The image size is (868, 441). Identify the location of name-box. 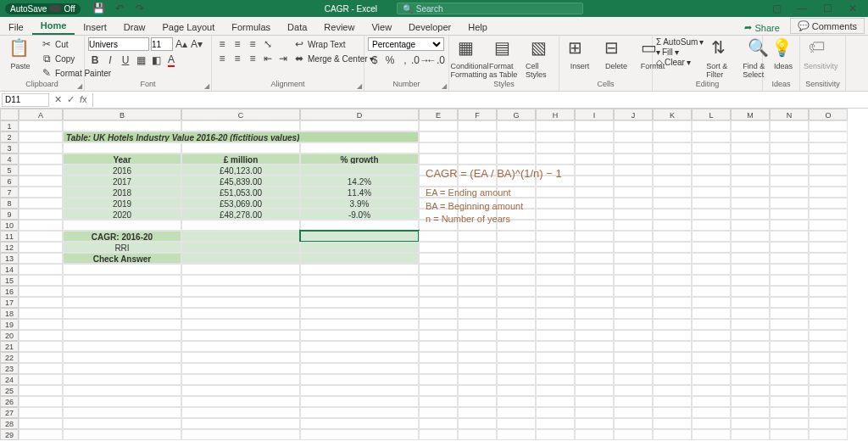
(25, 100).